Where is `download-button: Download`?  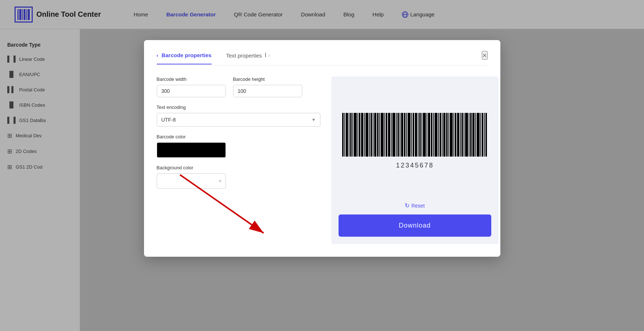 download-button: Download is located at coordinates (415, 226).